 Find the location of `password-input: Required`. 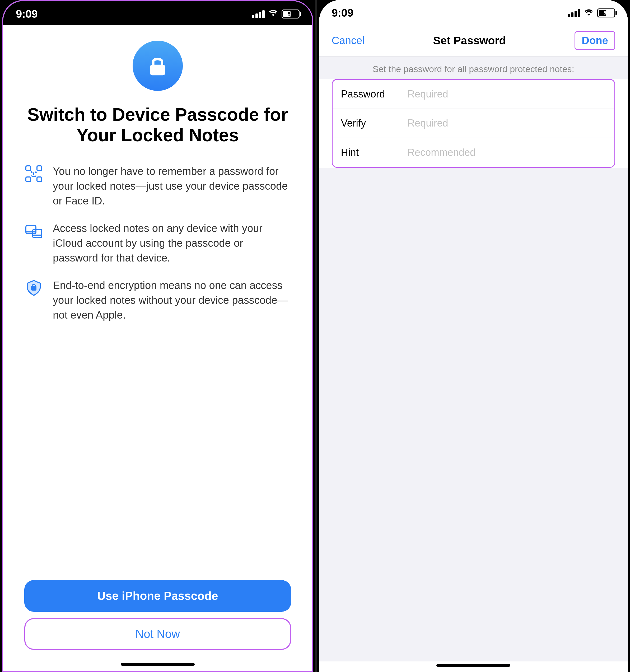

password-input: Required is located at coordinates (503, 94).